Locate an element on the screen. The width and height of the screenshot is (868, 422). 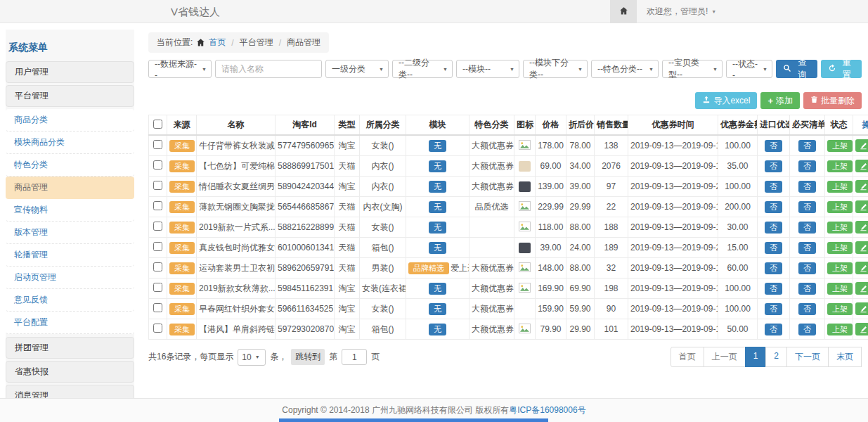
sidebar-item: 特色分类 is located at coordinates (70, 165).